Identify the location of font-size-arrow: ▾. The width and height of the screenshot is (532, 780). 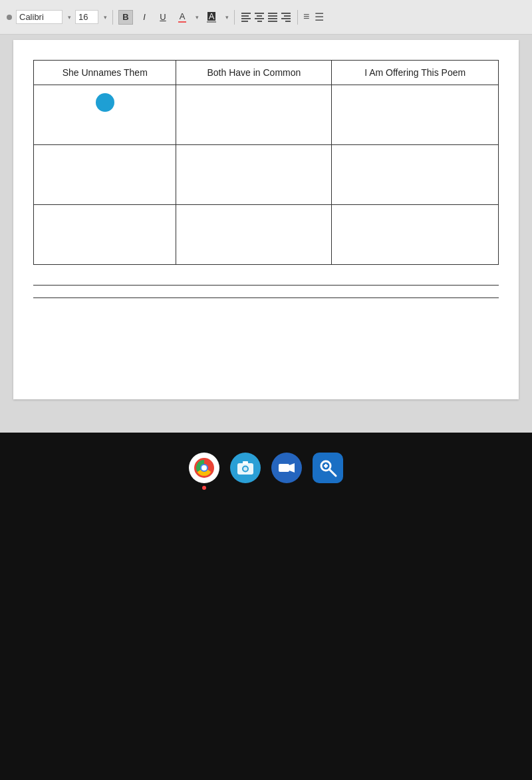
(105, 17).